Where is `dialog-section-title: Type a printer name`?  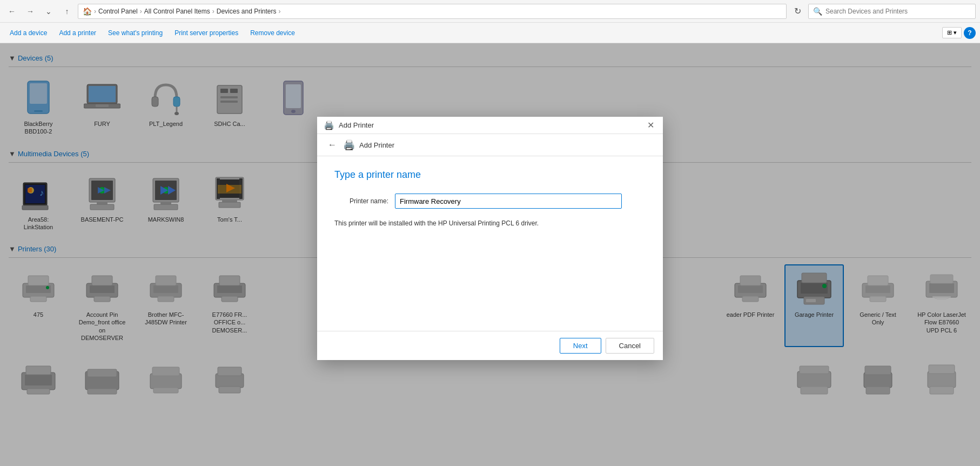
dialog-section-title: Type a printer name is located at coordinates (490, 175).